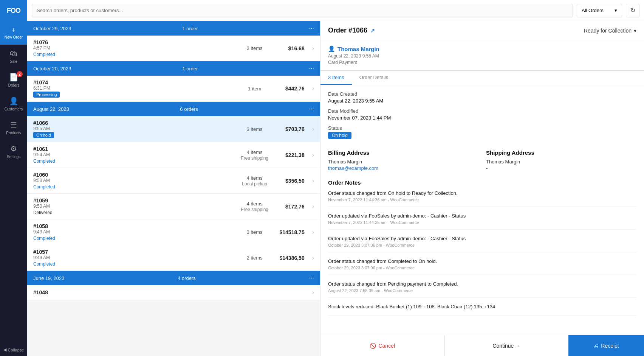  I want to click on order-number-1076: #1076, so click(134, 42).